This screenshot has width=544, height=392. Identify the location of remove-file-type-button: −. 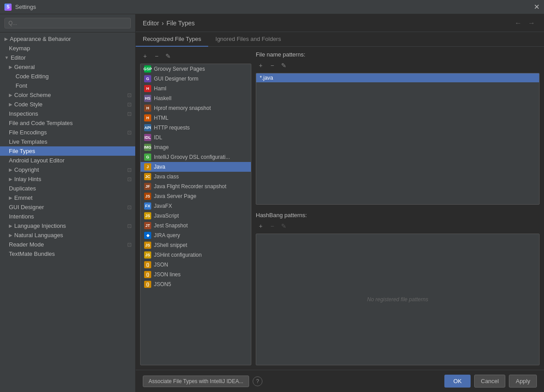
(157, 56).